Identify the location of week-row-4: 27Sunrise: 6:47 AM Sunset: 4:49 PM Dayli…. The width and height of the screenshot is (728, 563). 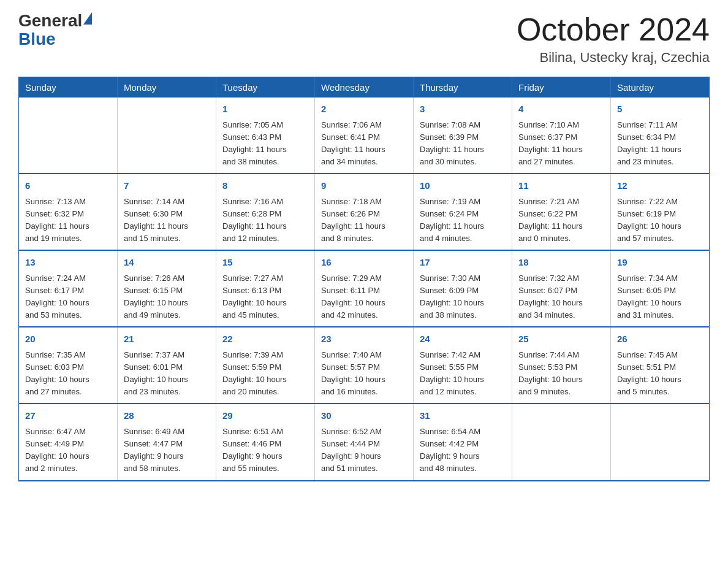
(364, 442).